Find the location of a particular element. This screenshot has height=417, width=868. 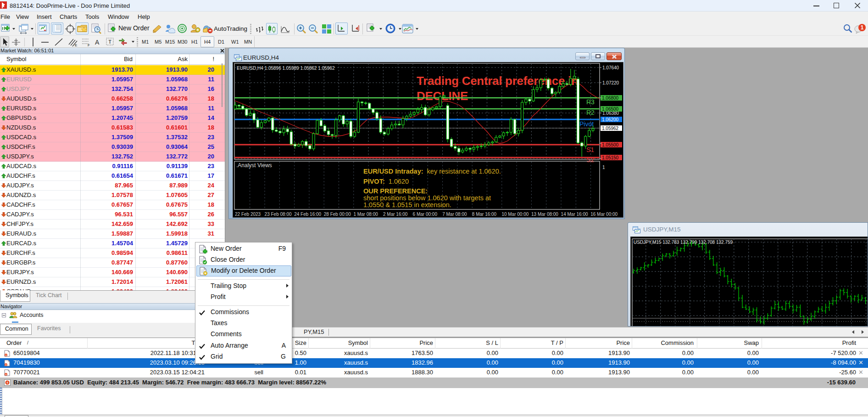

svg-text:EURUSD,H4 1.05896 1.05989 1.0: EURUSD,H4 1.05896 1.05989 1.05862 1.0596… is located at coordinates (286, 68).